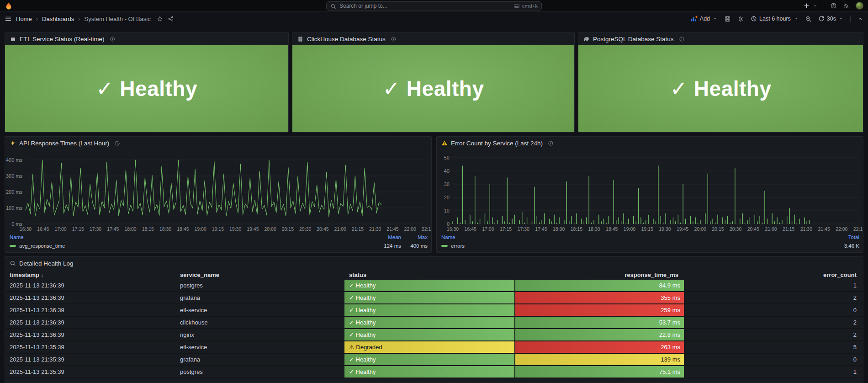  Describe the element at coordinates (497, 144) in the screenshot. I see `panel-title: Error Count by Service (Last 24h)` at that location.